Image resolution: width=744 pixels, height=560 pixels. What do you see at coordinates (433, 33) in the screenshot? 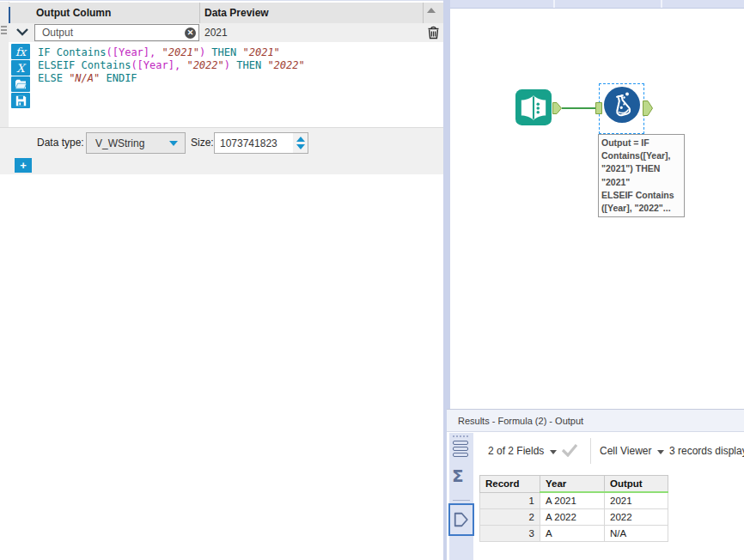
I see `delete-expression-button` at bounding box center [433, 33].